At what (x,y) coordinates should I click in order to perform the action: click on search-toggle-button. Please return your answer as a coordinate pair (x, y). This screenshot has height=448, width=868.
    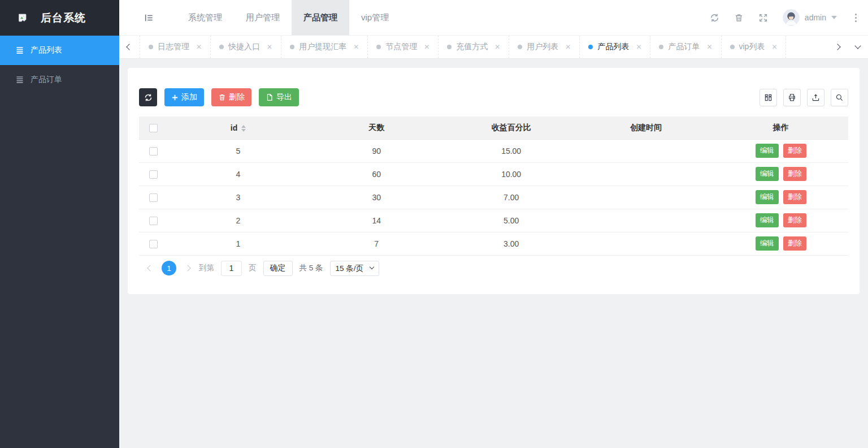
    Looking at the image, I should click on (840, 97).